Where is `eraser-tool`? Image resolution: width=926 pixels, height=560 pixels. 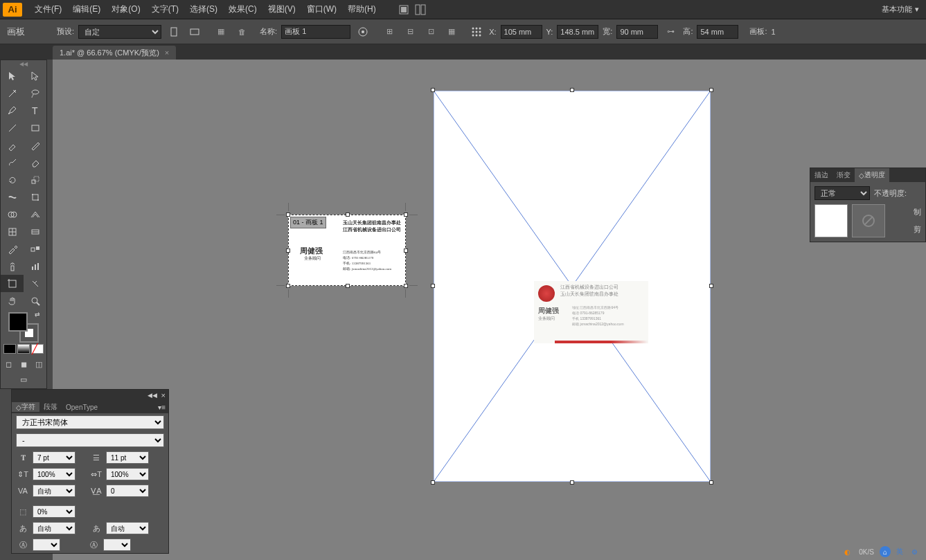 eraser-tool is located at coordinates (35, 162).